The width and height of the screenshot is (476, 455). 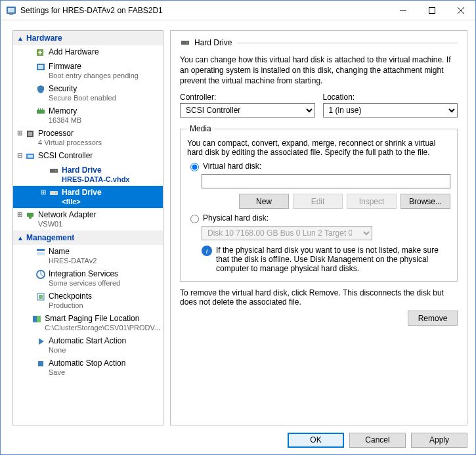 I want to click on auto-start-icon, so click(x=41, y=341).